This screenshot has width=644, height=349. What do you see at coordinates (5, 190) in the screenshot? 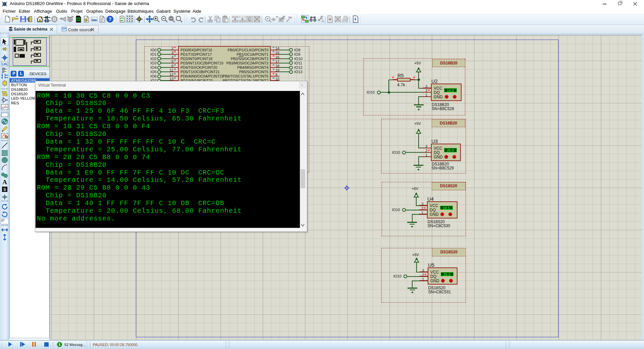
I see `svg-text: S` at bounding box center [5, 190].